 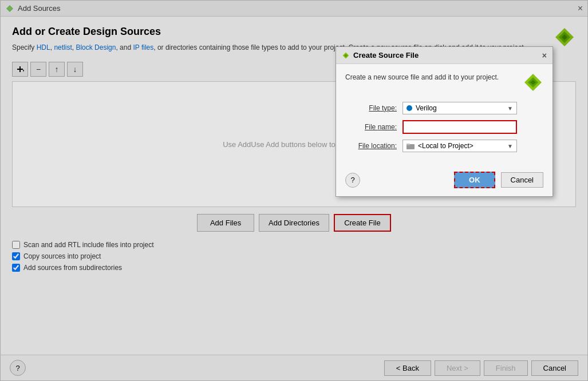 I want to click on create-source-dialog: Create Source File × Create a new source…, so click(x=444, y=121).